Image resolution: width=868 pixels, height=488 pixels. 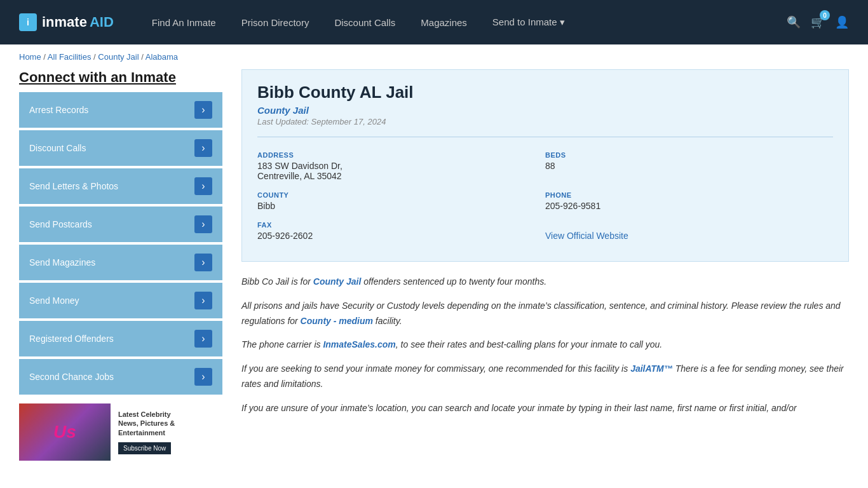 I want to click on desc-para2: All prisons and jails have Security or C…, so click(x=545, y=314).